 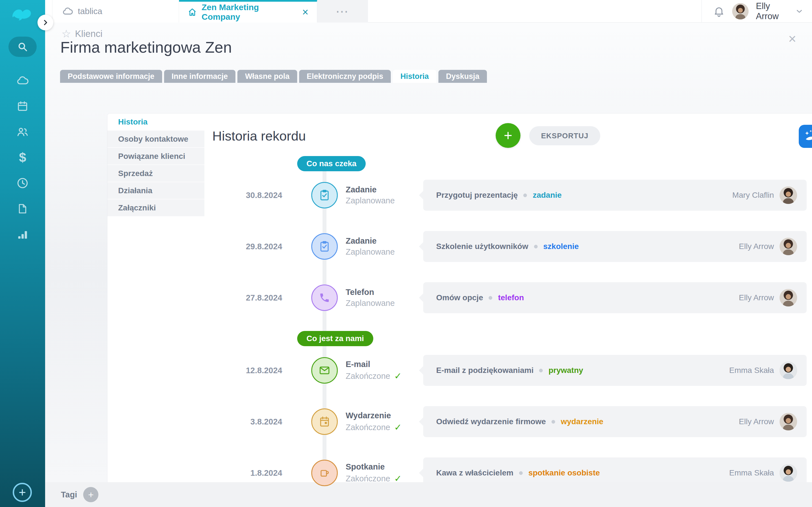 What do you see at coordinates (561, 246) in the screenshot?
I see `activity-tag: szkolenie` at bounding box center [561, 246].